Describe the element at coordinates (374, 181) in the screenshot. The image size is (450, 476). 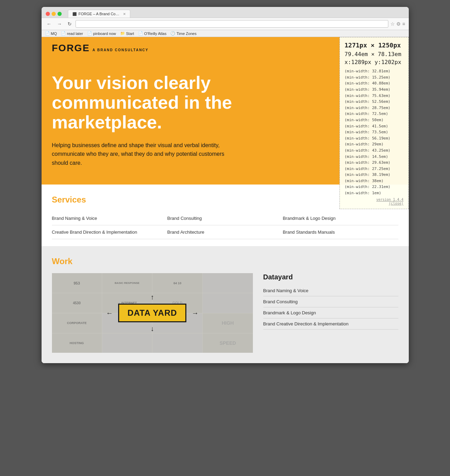
I see `mq-item: (min-width: 38em)` at that location.